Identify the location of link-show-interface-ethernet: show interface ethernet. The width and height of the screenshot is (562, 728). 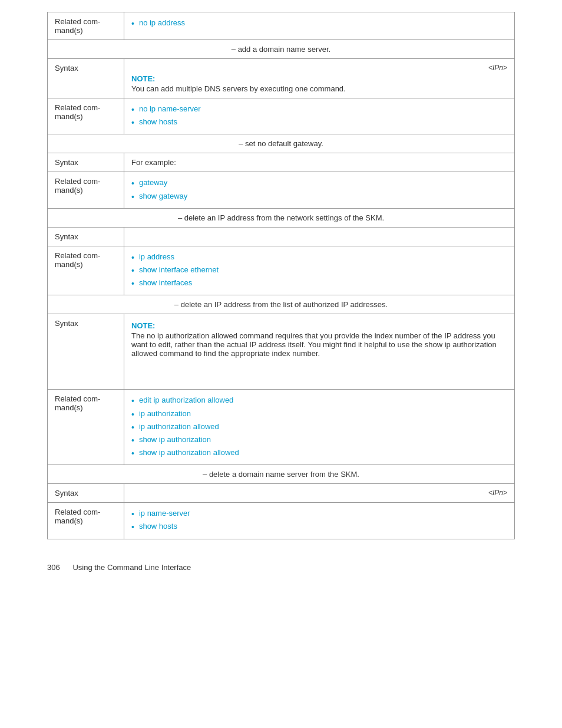
(179, 270).